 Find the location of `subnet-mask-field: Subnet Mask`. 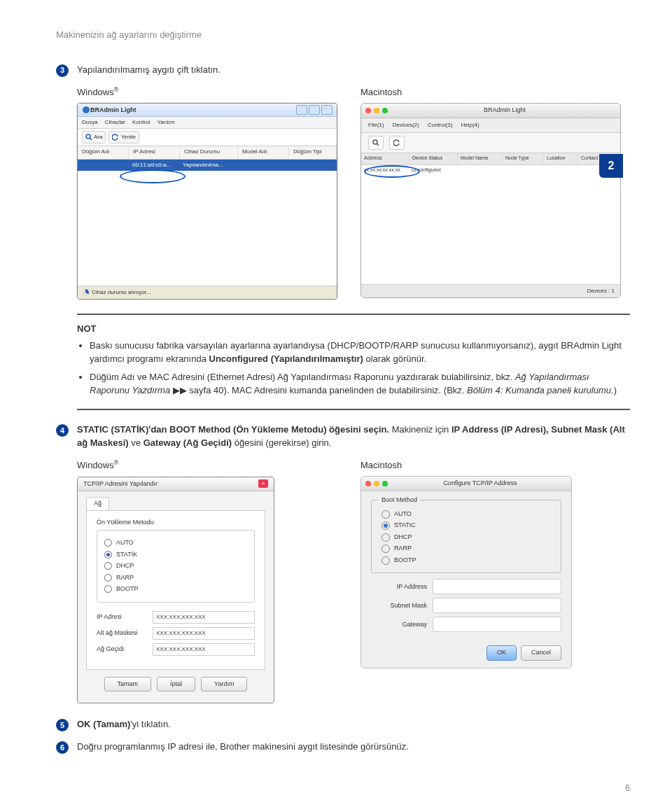

subnet-mask-field: Subnet Mask is located at coordinates (466, 605).